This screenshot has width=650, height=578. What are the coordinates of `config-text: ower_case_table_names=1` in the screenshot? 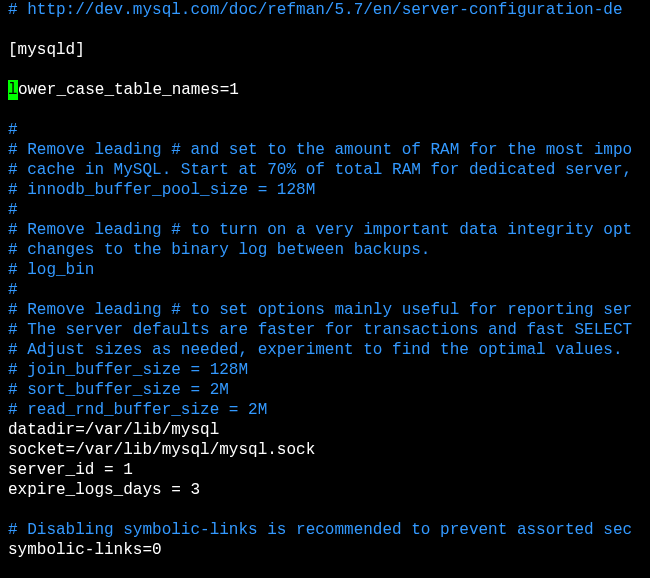 It's located at (128, 90).